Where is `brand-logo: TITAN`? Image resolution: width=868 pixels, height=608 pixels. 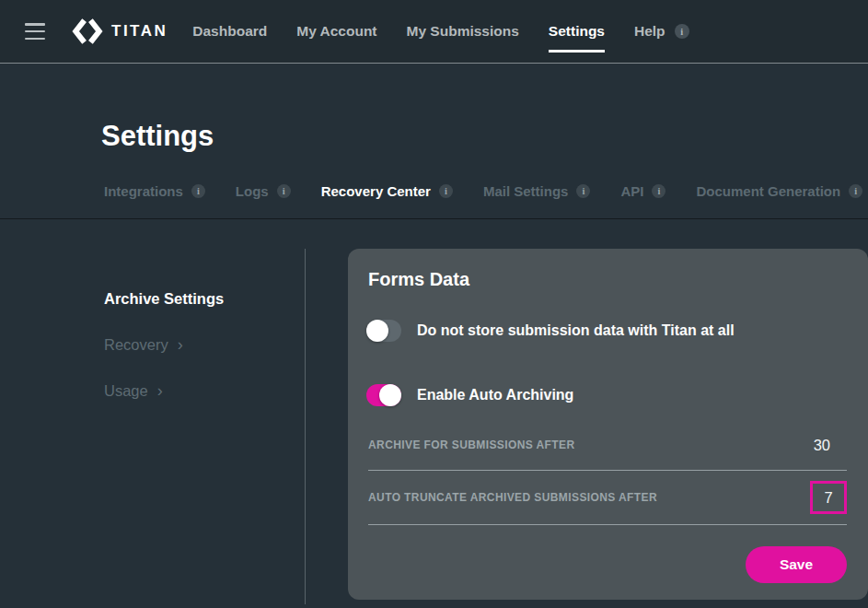 brand-logo: TITAN is located at coordinates (120, 31).